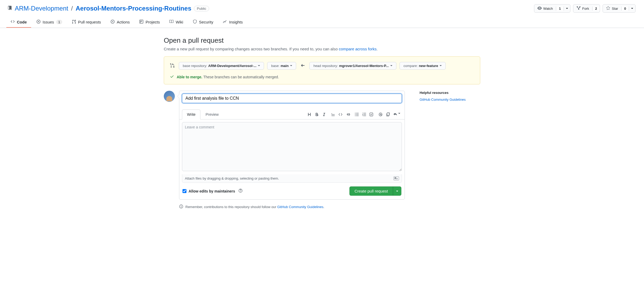 This screenshot has width=644, height=298. I want to click on help-icon, so click(241, 191).